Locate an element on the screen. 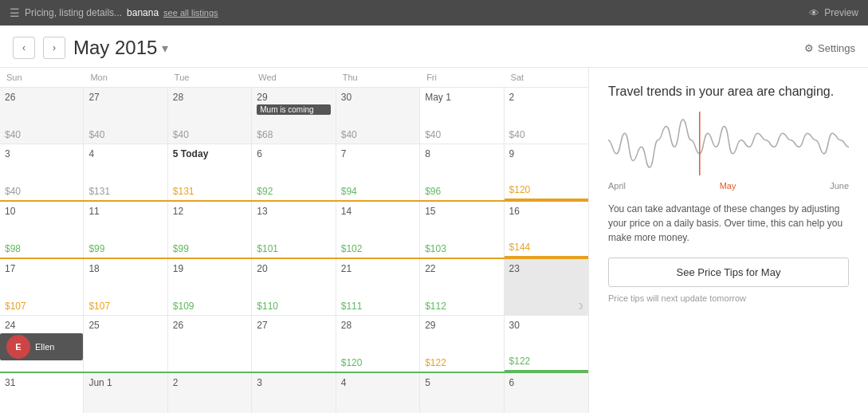 This screenshot has width=868, height=413. update-note: Price tips will next update tomorrow is located at coordinates (729, 298).